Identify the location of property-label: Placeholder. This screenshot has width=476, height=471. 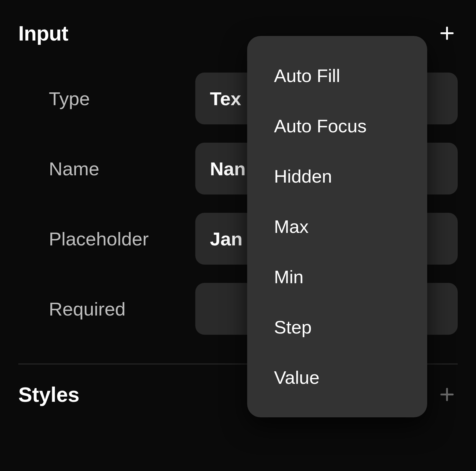
(116, 239).